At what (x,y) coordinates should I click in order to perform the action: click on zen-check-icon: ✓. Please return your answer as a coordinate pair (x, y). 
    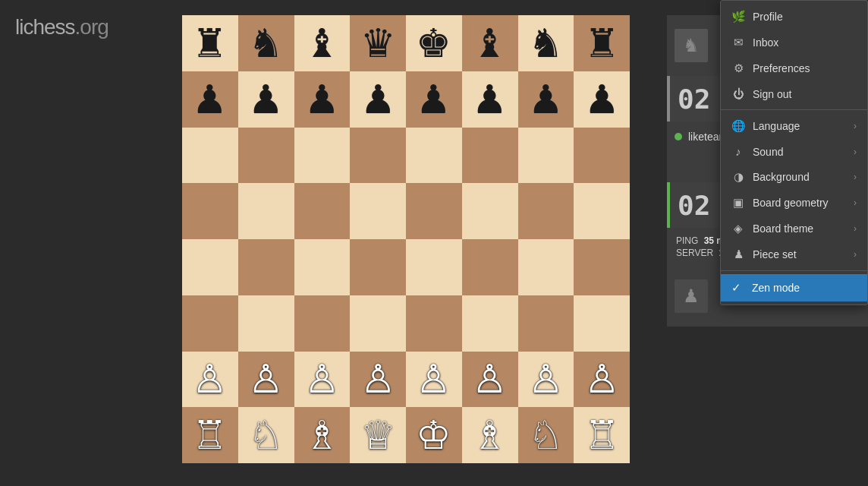
    Looking at the image, I should click on (736, 288).